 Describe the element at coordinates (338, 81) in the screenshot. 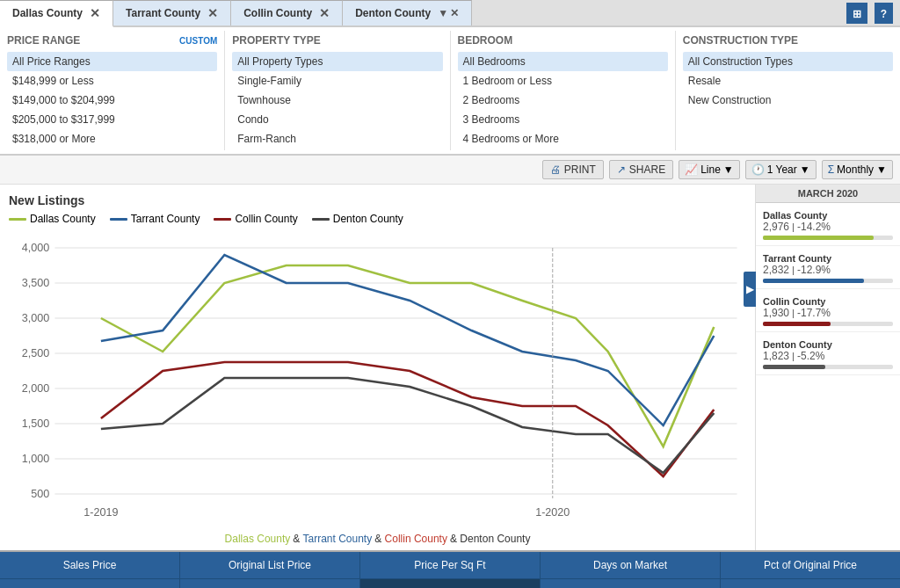

I see `filter-proptype-1: Single-Family` at that location.